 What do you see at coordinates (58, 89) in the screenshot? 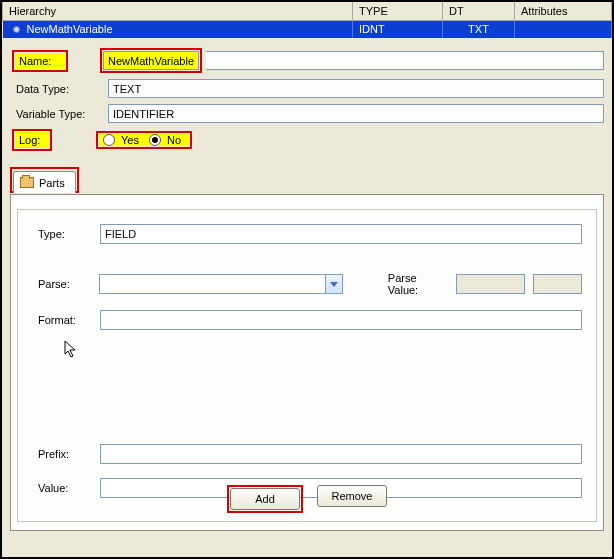
I see `datatype-label: Data Type:` at bounding box center [58, 89].